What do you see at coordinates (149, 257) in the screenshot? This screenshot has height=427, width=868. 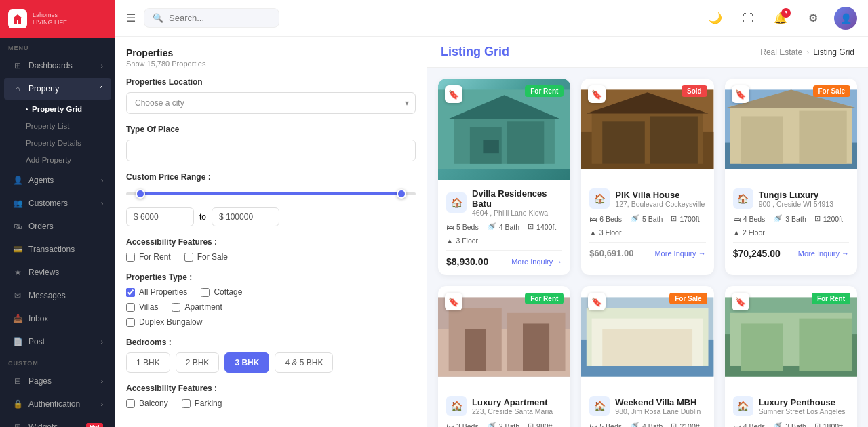 I see `for-rent-checkbox: For Rent` at bounding box center [149, 257].